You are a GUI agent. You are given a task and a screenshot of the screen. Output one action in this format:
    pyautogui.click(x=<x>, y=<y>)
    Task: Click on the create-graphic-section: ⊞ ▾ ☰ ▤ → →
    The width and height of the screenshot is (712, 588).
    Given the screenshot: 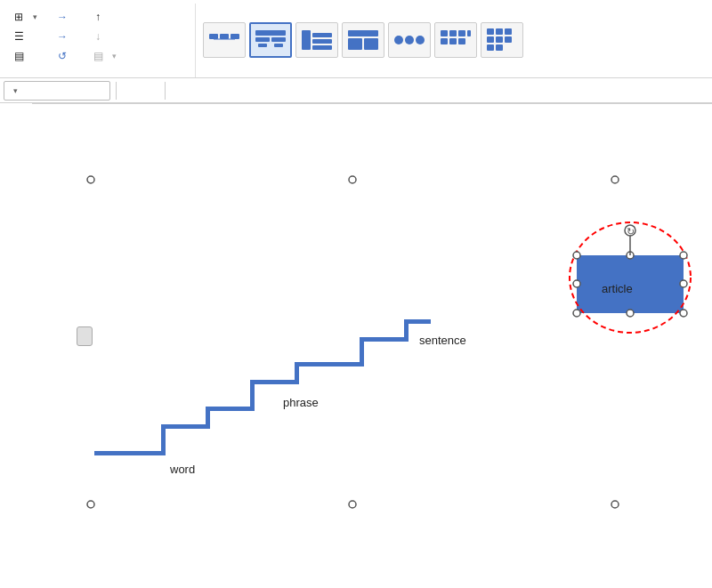 What is the action you would take?
    pyautogui.click(x=98, y=41)
    